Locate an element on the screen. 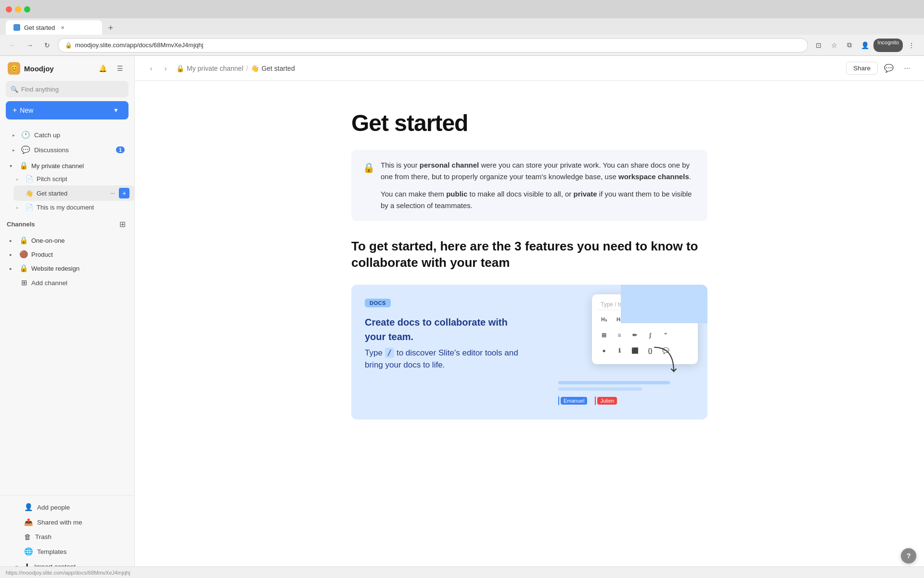 The height and width of the screenshot is (578, 924). sidebar-header: 😊 Moodjoy 🔔 ☰ is located at coordinates (67, 68).